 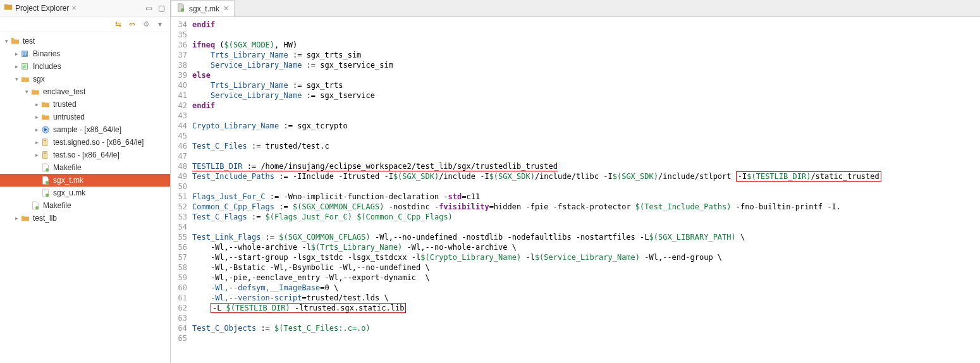 I want to click on line-number: 46, so click(x=181, y=146).